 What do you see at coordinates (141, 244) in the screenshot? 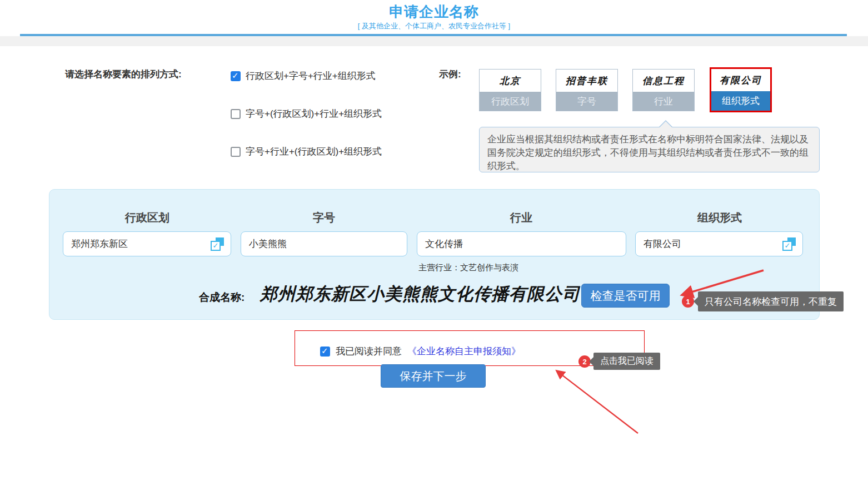
I see `region-value: 郑州郑东新区` at bounding box center [141, 244].